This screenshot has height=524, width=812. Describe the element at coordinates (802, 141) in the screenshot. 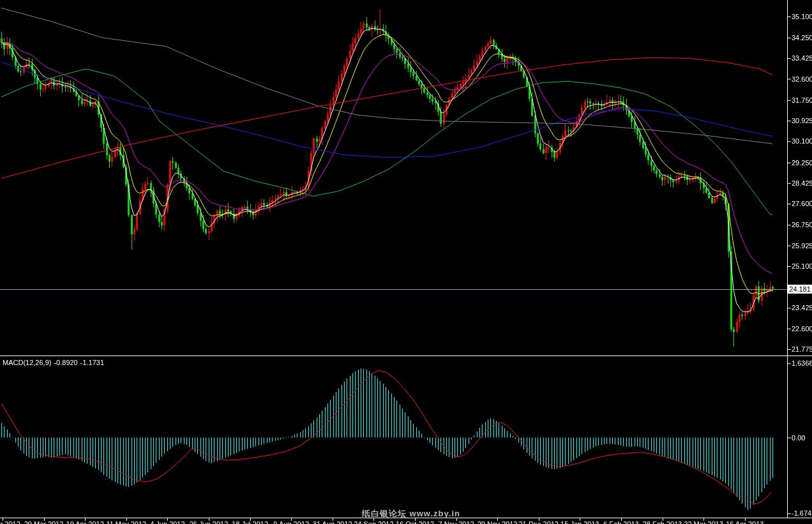

I see `price-tick-label: 30.100` at that location.